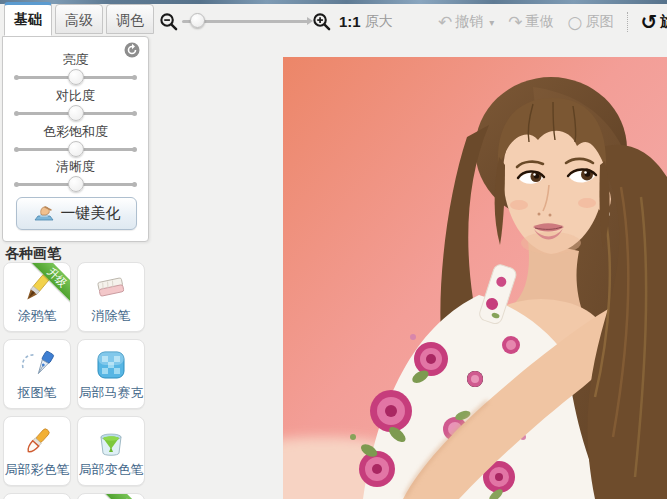 This screenshot has width=667, height=499. I want to click on toolbar-divider, so click(628, 22).